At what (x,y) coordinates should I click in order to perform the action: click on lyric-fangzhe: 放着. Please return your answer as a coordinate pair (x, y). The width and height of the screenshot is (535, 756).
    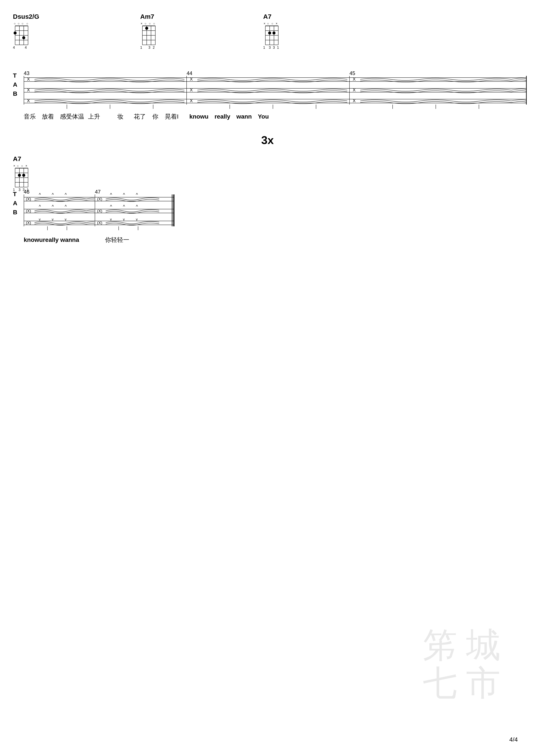
    Looking at the image, I should click on (48, 117).